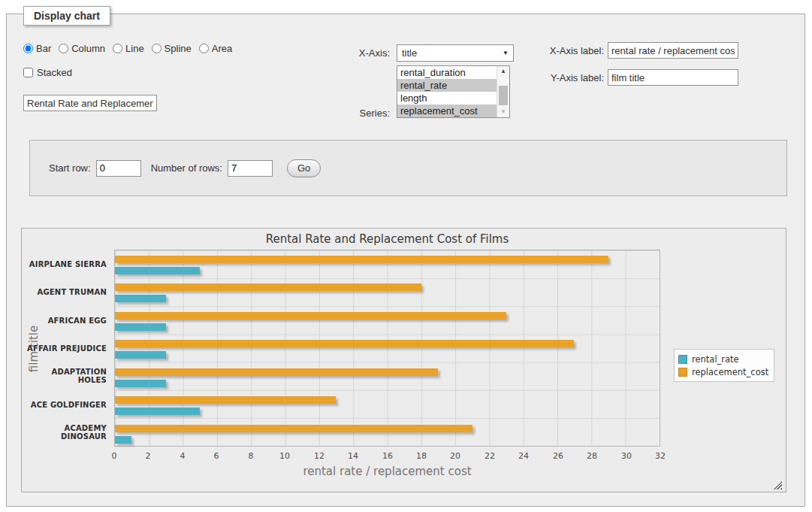 Image resolution: width=812 pixels, height=512 pixels. What do you see at coordinates (545, 78) in the screenshot?
I see `y-axis-label-text: Y-Axis label:` at bounding box center [545, 78].